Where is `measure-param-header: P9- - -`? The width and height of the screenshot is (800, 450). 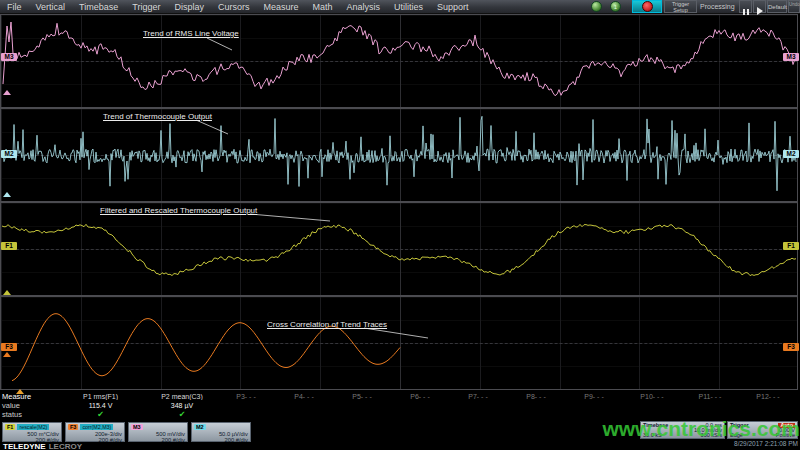 measure-param-header: P9- - - is located at coordinates (594, 396).